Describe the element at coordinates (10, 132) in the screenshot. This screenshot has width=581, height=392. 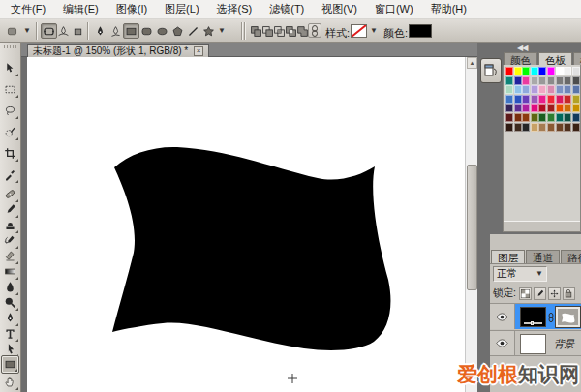
I see `quick-selection-tool` at that location.